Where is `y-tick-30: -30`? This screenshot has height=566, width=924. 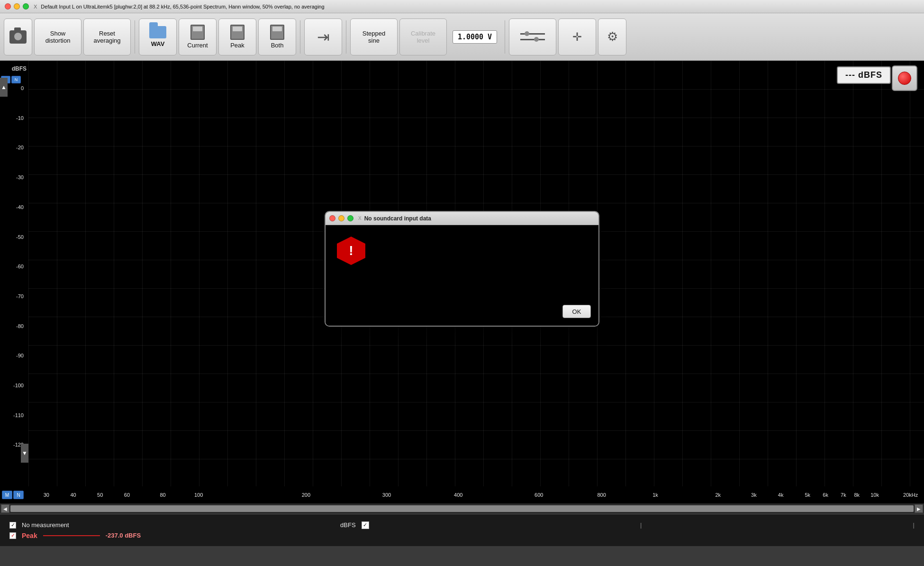
y-tick-30: -30 is located at coordinates (20, 177).